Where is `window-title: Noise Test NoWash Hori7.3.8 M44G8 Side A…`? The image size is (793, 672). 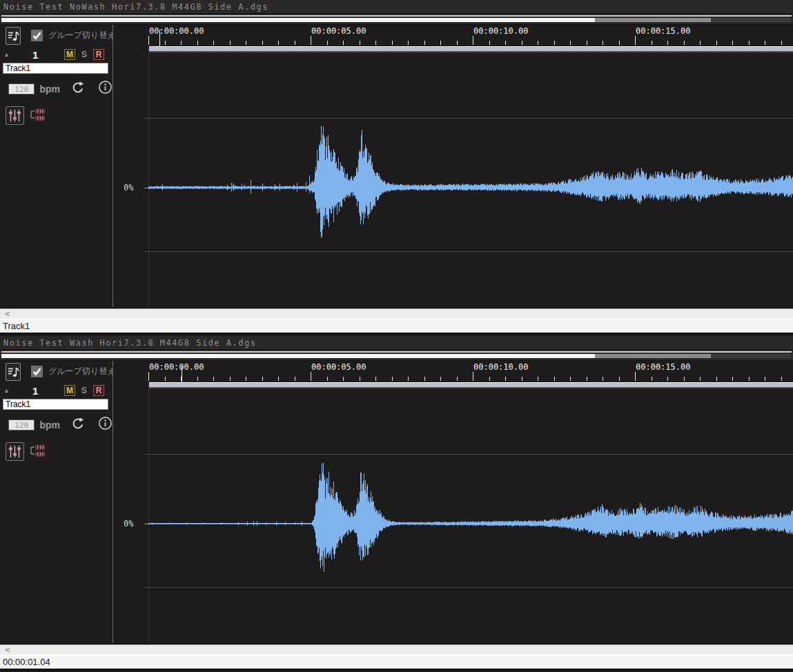 window-title: Noise Test NoWash Hori7.3.8 M44G8 Side A… is located at coordinates (396, 7).